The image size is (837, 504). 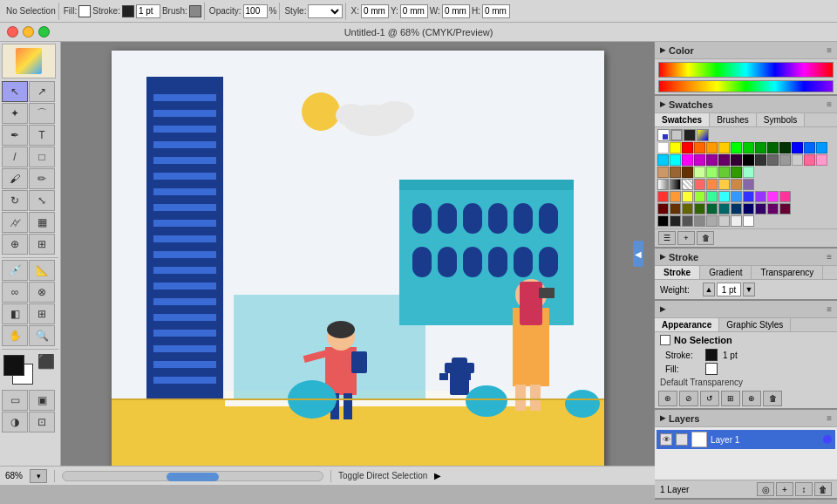 I want to click on warp-tool: ⌭, so click(x=15, y=222).